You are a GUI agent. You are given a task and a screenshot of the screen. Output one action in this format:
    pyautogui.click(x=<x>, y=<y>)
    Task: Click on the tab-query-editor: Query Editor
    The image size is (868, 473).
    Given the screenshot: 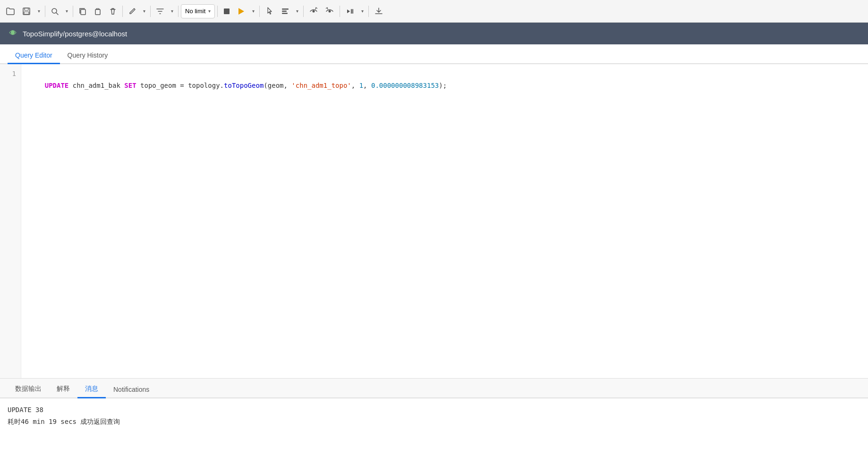 What is the action you would take?
    pyautogui.click(x=34, y=56)
    